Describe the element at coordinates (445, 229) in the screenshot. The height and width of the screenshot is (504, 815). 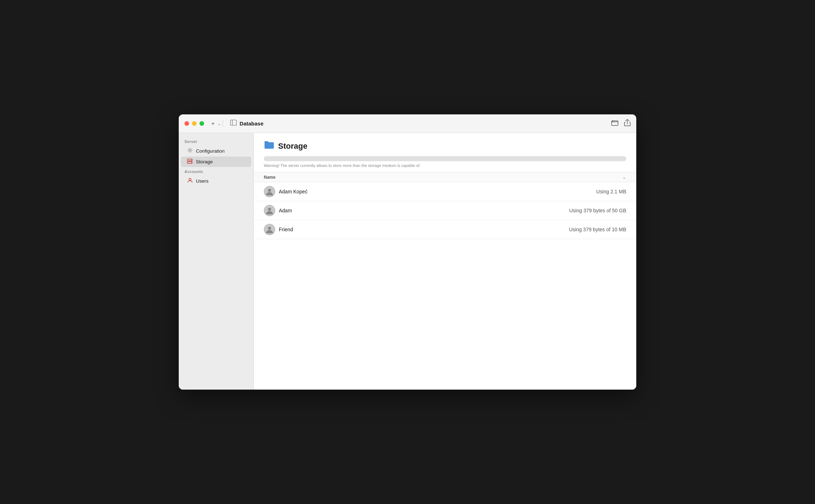
I see `table-row: Friend Using 379 bytes of 10 MB` at that location.